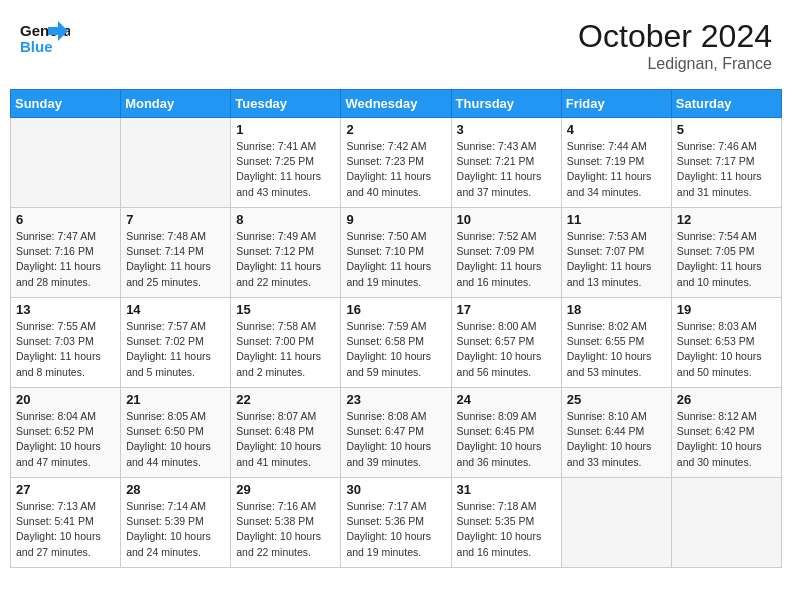 This screenshot has height=612, width=792. What do you see at coordinates (616, 350) in the screenshot?
I see `day-info: Sunrise: 8:02 AM Sunset: 6:55 PM Dayligh…` at bounding box center [616, 350].